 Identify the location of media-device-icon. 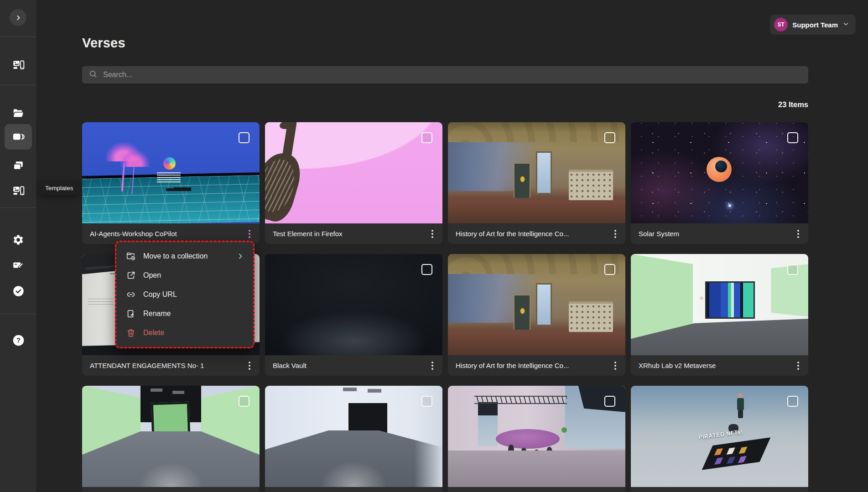
(18, 191).